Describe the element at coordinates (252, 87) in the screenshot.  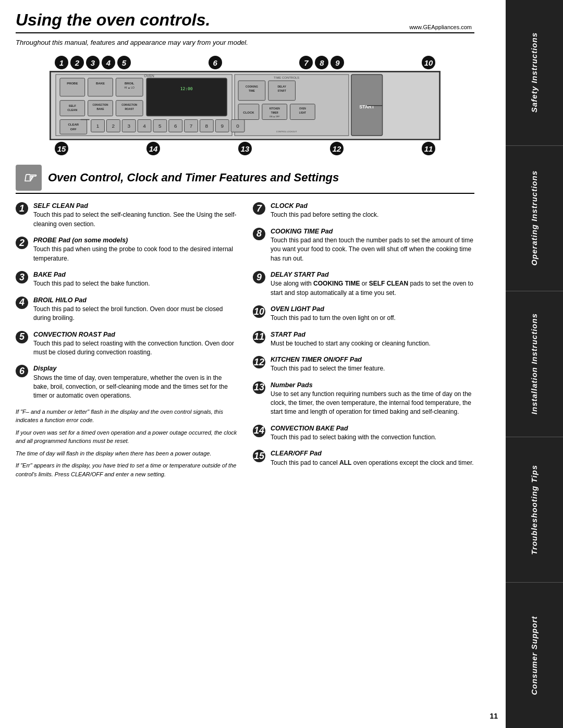
I see `svg-text: COOKING` at that location.